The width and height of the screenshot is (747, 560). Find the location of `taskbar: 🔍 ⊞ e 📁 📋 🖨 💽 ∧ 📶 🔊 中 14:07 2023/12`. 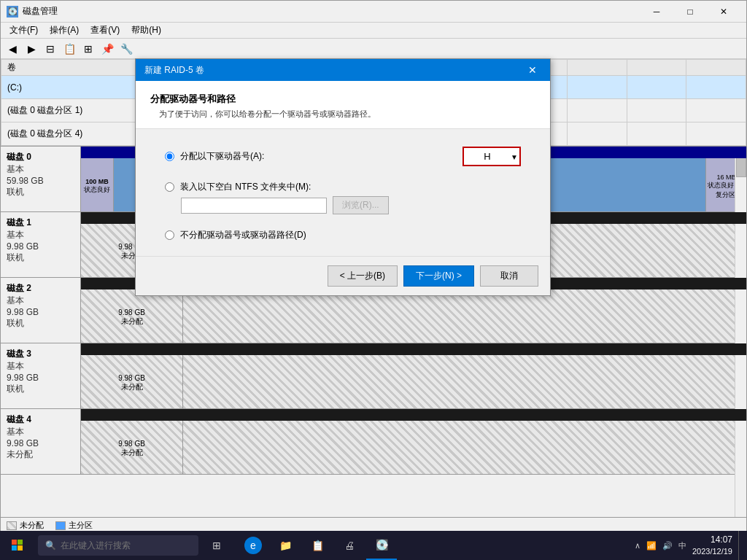

taskbar: 🔍 ⊞ e 📁 📋 🖨 💽 ∧ 📶 🔊 中 14:07 2023/12 is located at coordinates (374, 545).